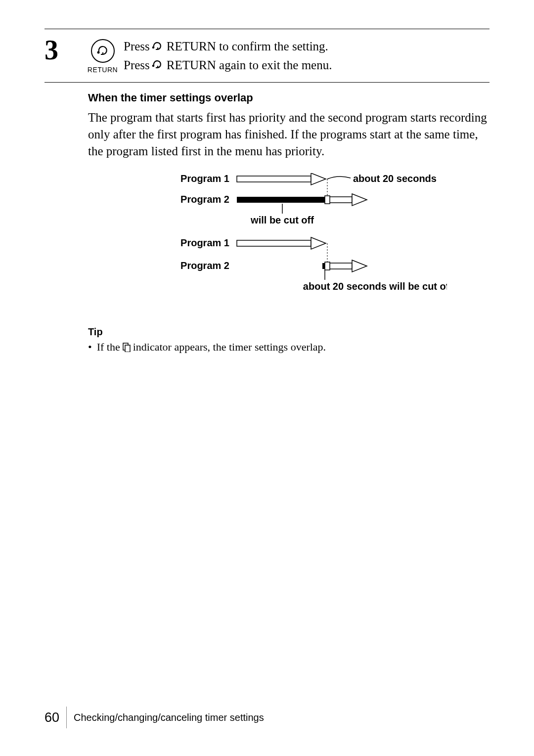 This screenshot has width=534, height=756. I want to click on step-line2-suffix: RETURN again to exit the menu., so click(249, 65).